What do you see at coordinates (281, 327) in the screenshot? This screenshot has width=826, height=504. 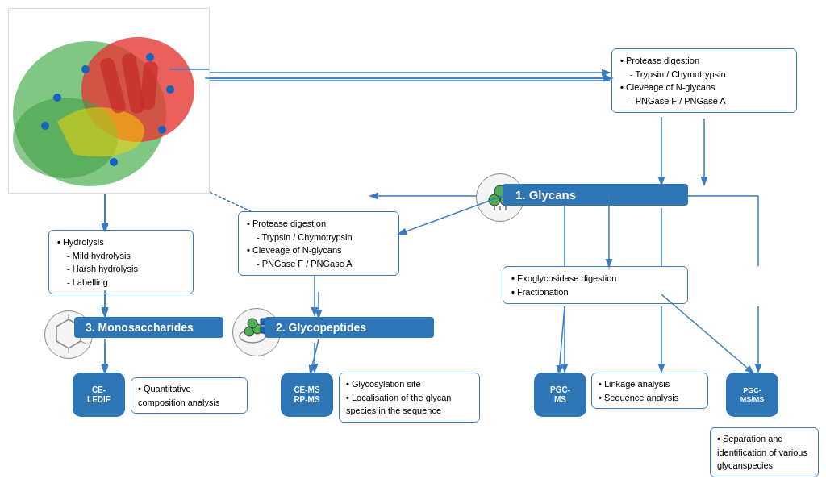 I see `glyco-number: 2.` at bounding box center [281, 327].